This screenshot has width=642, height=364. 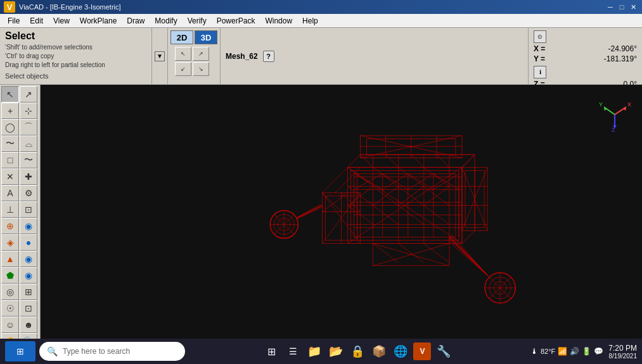 What do you see at coordinates (601, 104) in the screenshot?
I see `svg-text: Y` at bounding box center [601, 104].